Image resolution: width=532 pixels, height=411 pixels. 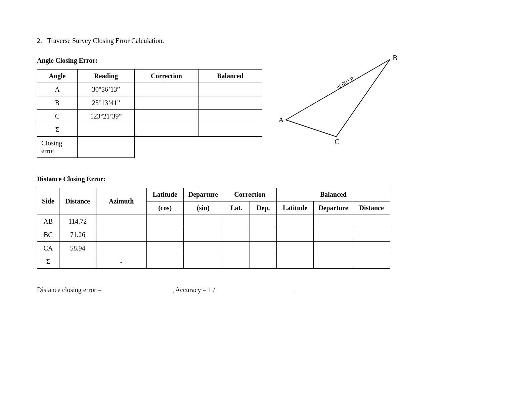 What do you see at coordinates (150, 90) in the screenshot?
I see `table-row: A 30°56’13”` at bounding box center [150, 90].